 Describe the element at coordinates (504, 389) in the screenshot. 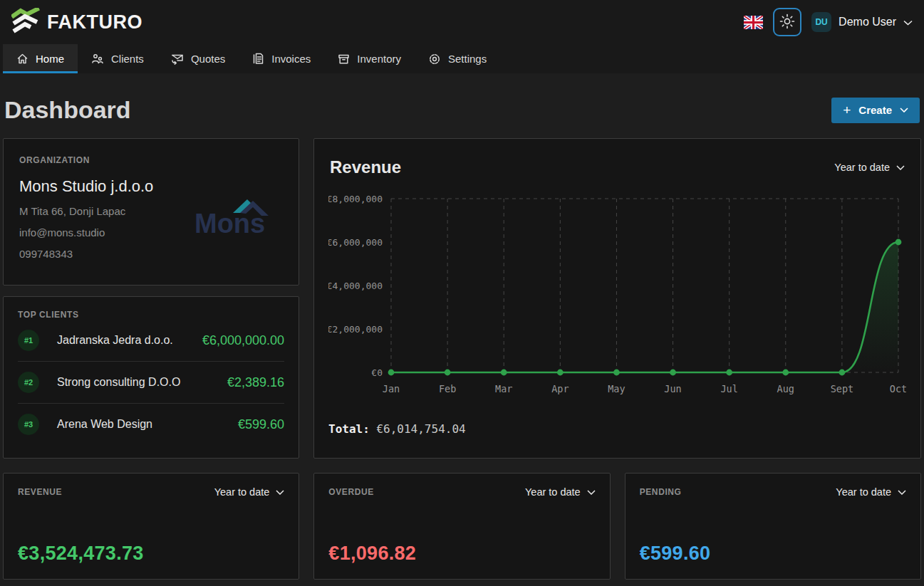

I see `svg-text: Mar` at that location.